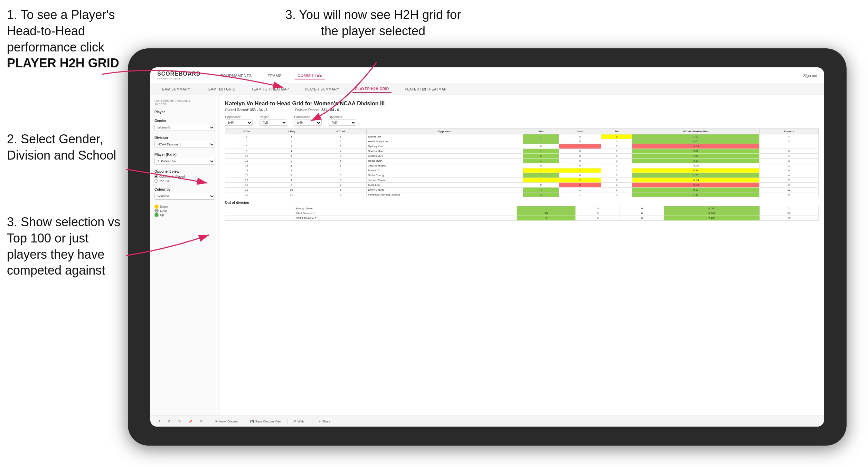 The height and width of the screenshot is (467, 868). Describe the element at coordinates (696, 156) in the screenshot. I see `table-cell-diff: 4.00` at that location.